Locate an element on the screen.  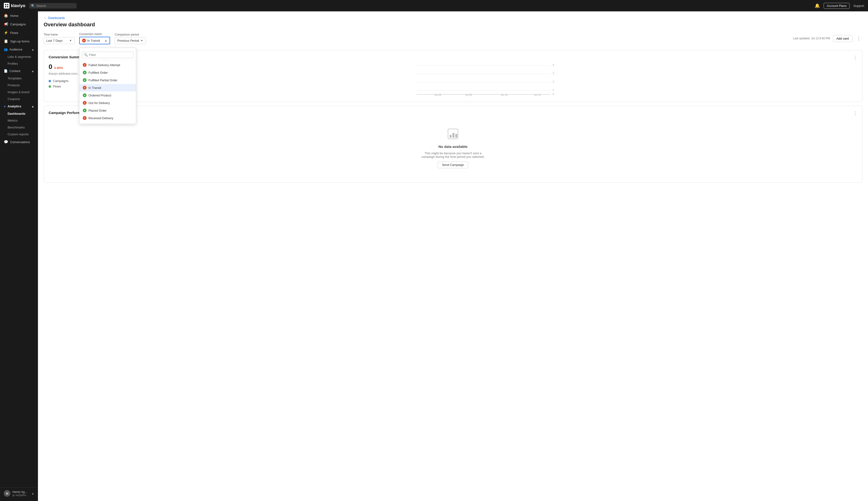
no-data-title: No data available is located at coordinates (453, 147).